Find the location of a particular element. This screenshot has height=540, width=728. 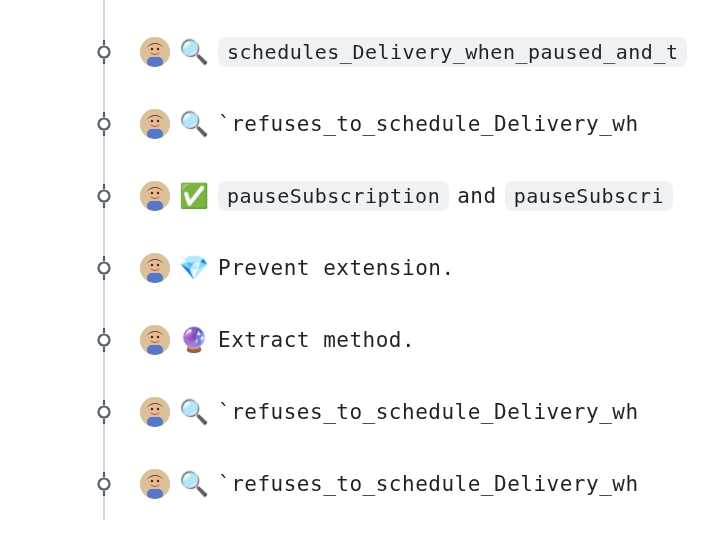

commit-text: Prevent extension. is located at coordinates (336, 268).